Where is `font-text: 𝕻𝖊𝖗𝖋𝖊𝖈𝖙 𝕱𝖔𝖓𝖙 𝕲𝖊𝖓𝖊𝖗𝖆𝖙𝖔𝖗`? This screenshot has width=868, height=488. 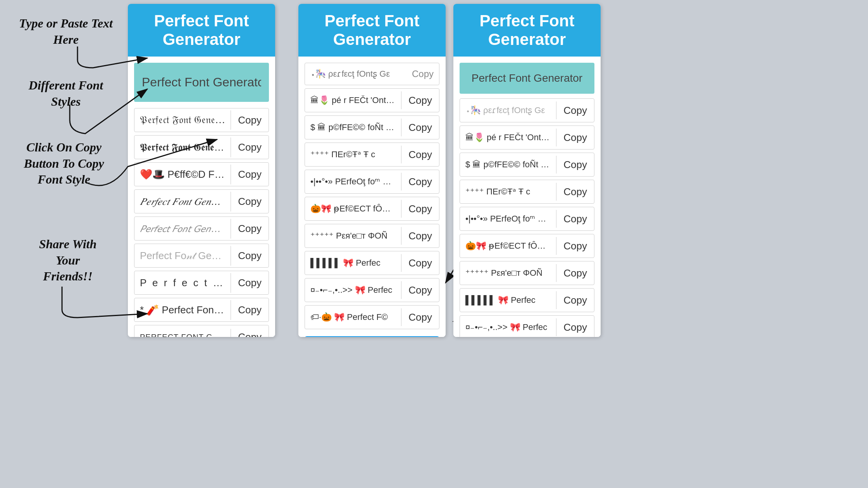 font-text: 𝕻𝖊𝖗𝖋𝖊𝖈𝖙 𝕱𝖔𝖓𝖙 𝕲𝖊𝖓𝖊𝖗𝖆𝖙𝖔𝖗 is located at coordinates (183, 147).